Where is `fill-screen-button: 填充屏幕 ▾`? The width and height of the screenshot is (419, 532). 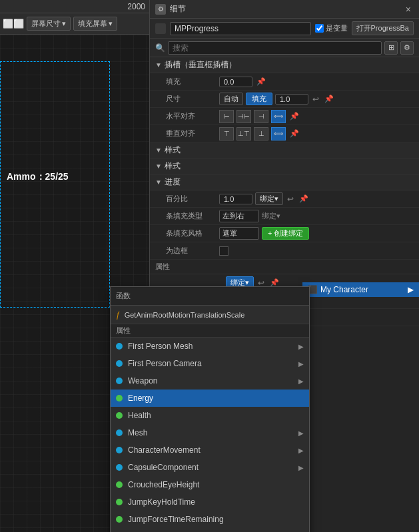 fill-screen-button: 填充屏幕 ▾ is located at coordinates (95, 24).